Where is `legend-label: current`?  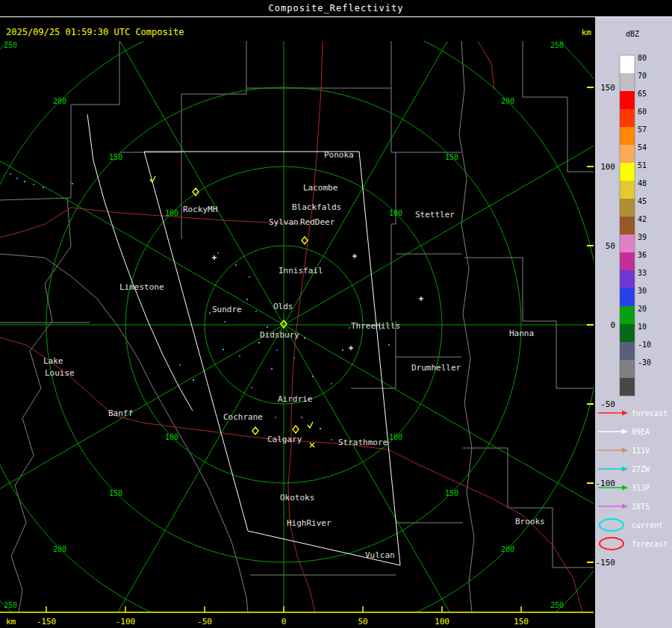 legend-label: current is located at coordinates (647, 526).